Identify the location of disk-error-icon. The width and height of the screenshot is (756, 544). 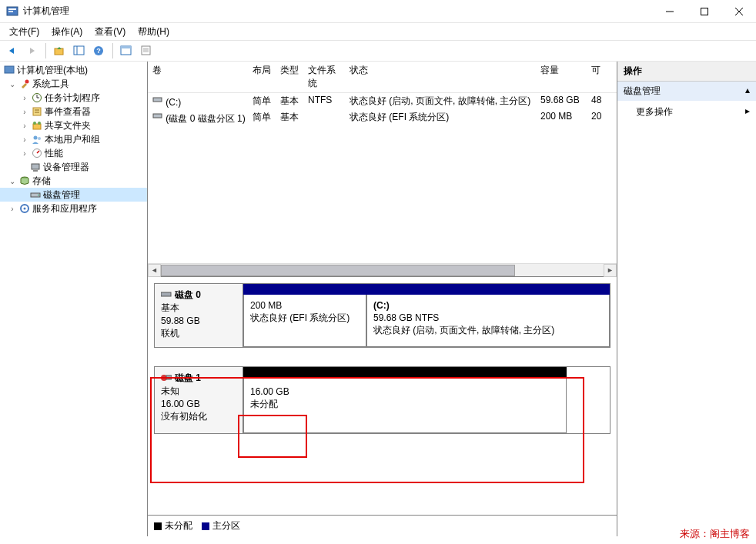
(166, 378).